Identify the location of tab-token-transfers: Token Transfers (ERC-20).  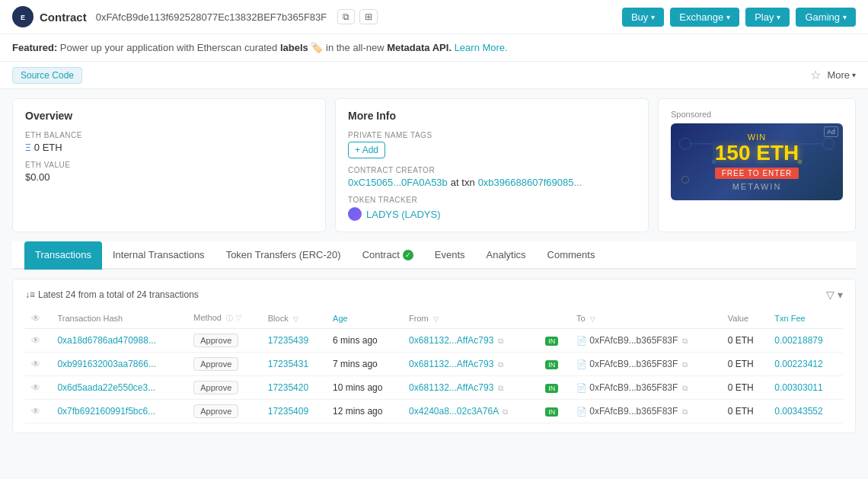
(283, 256).